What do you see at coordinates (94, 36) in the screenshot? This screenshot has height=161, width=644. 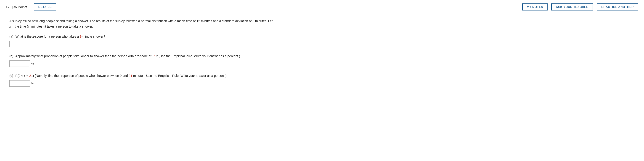 I see `part-a-text-after: -minute shower?` at bounding box center [94, 36].